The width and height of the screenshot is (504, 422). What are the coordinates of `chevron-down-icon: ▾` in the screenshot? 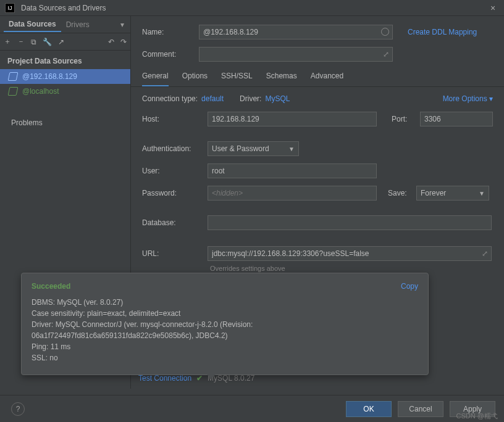 It's located at (122, 25).